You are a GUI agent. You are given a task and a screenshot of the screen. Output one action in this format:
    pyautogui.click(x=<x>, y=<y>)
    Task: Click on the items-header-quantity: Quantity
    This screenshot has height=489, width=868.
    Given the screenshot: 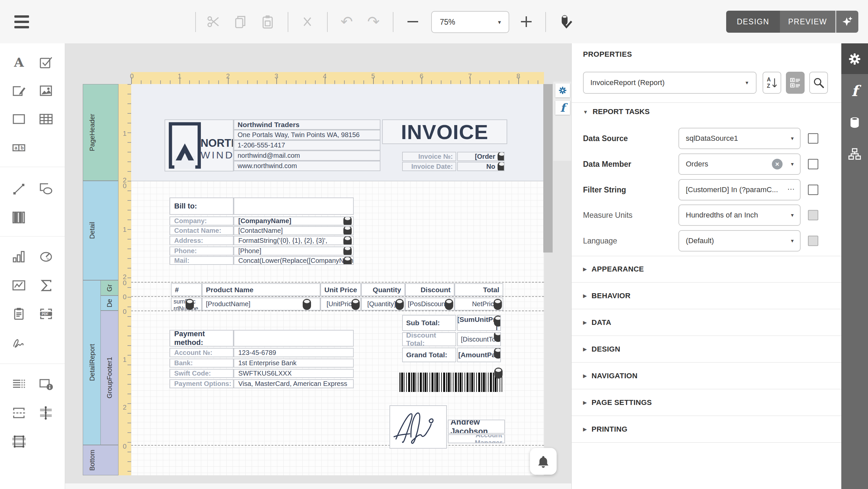 What is the action you would take?
    pyautogui.click(x=383, y=290)
    